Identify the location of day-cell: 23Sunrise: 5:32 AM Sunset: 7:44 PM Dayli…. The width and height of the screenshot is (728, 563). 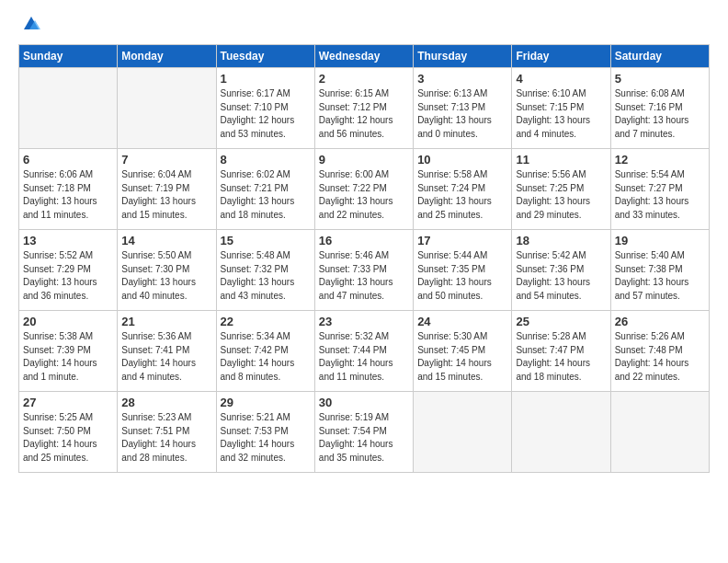
(364, 351).